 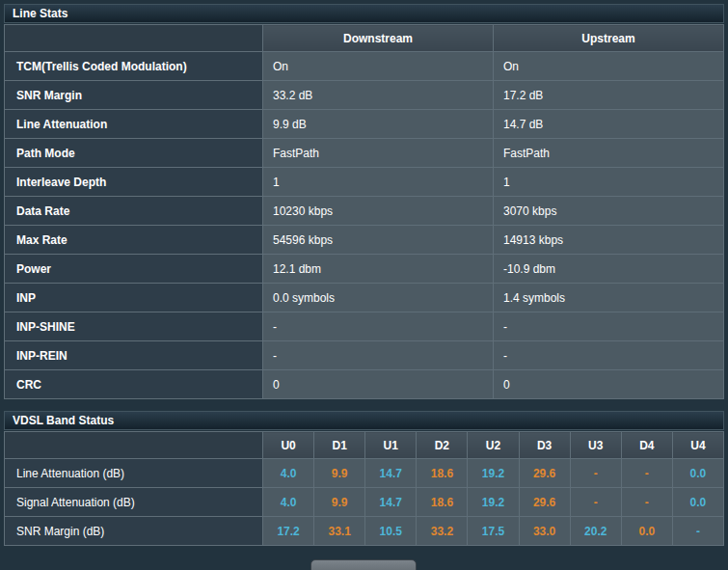 What do you see at coordinates (289, 446) in the screenshot?
I see `band-column-header: U0` at bounding box center [289, 446].